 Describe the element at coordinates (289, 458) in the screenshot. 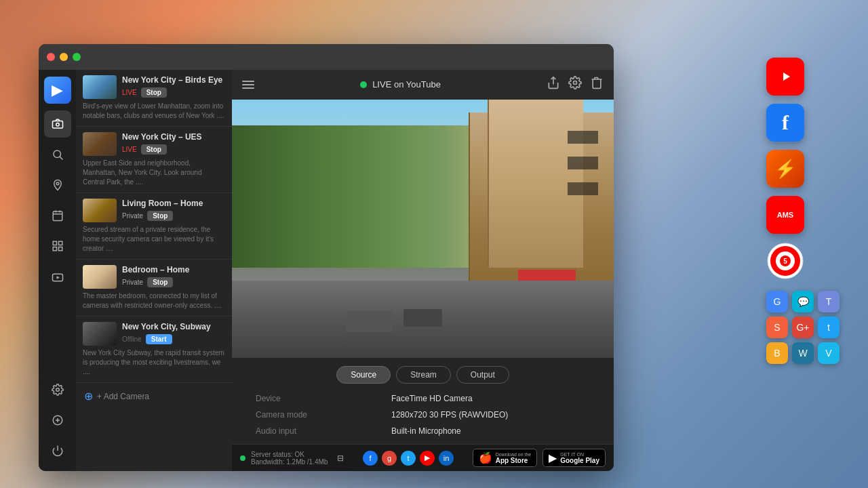

I see `status-text: Server status: OK Bandwidth: 1.2Mb /1.4M…` at that location.